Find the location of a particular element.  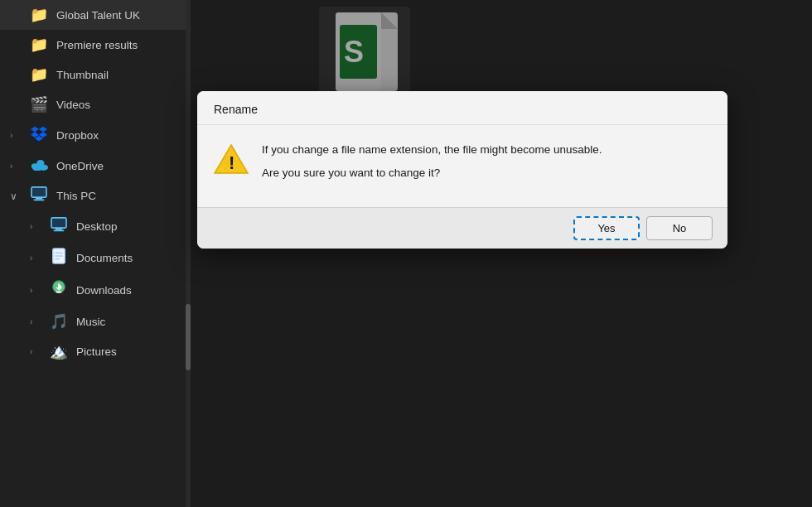

sidebar-item-label: Music is located at coordinates (91, 321).